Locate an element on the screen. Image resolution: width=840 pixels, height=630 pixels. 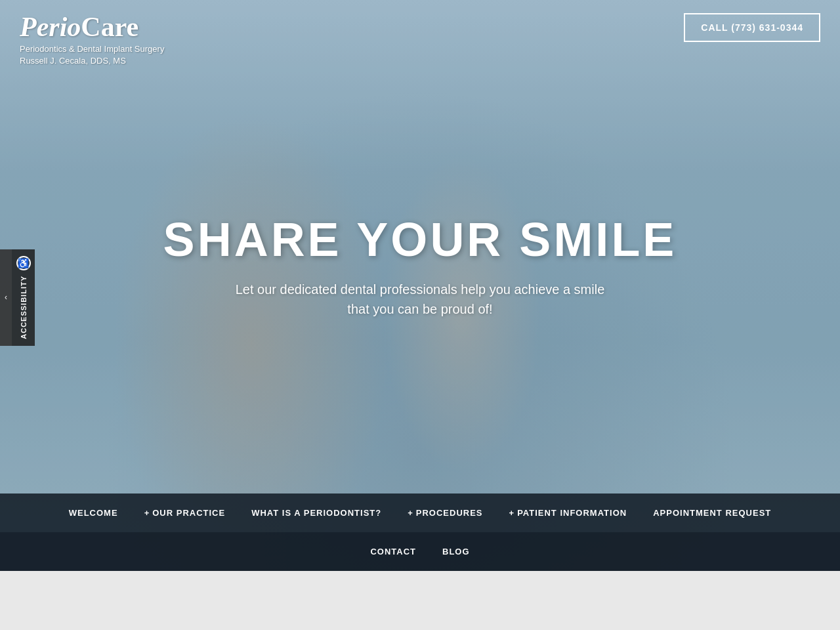
footer-bar is located at coordinates (420, 600).